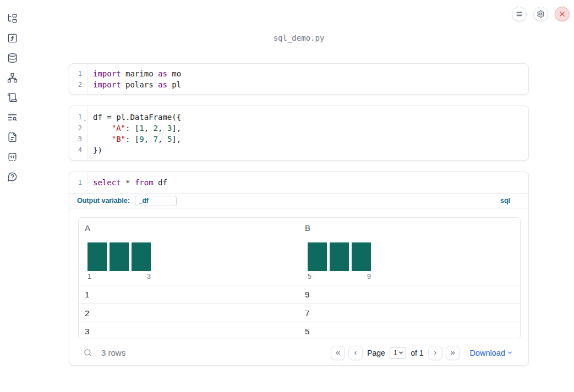 The image size is (574, 392). What do you see at coordinates (174, 85) in the screenshot?
I see `code-token: pl` at bounding box center [174, 85].